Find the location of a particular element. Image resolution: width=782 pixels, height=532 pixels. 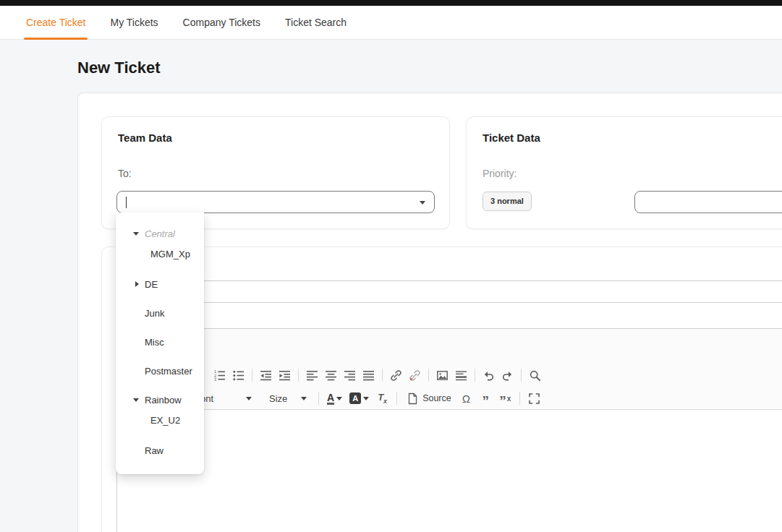

subject-input is located at coordinates (449, 292).